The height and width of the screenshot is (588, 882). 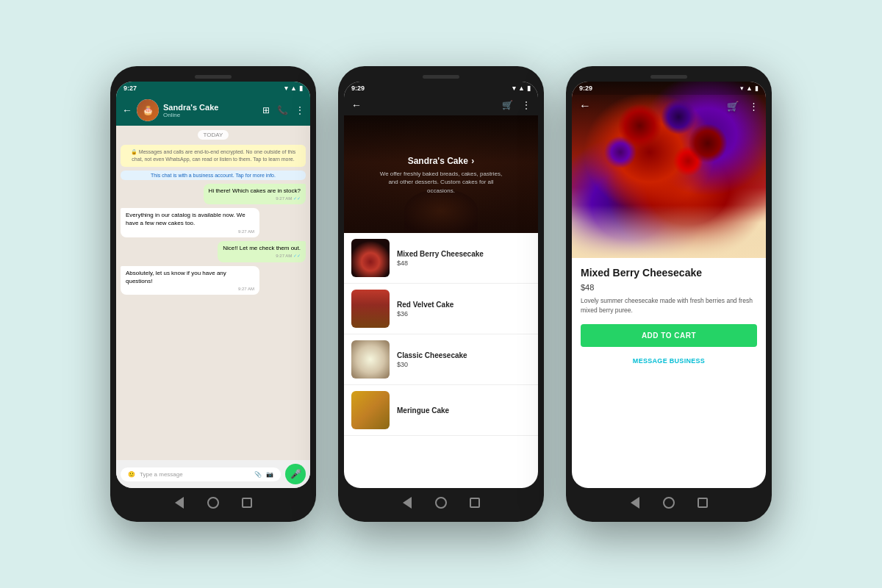 I want to click on read-ticks-1: ✓✓, so click(x=297, y=198).